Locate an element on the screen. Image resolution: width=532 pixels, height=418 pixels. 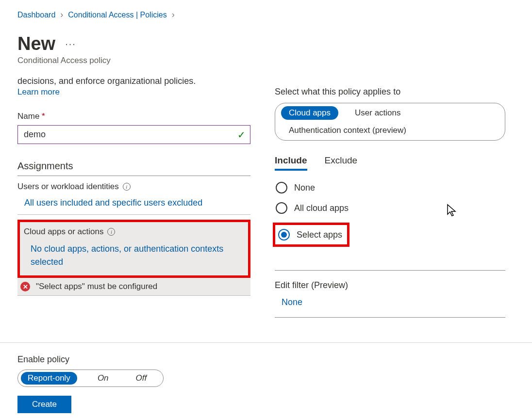
pill-cloud-apps: Cloud apps is located at coordinates (310, 113).